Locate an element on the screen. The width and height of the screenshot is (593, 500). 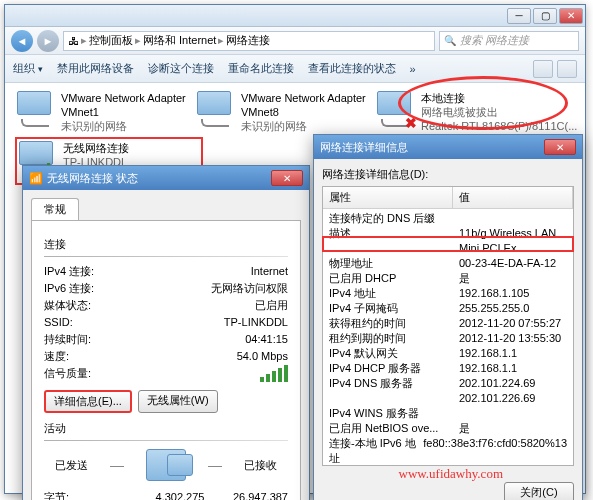
column-value: 值 is located at coordinates (513, 198).